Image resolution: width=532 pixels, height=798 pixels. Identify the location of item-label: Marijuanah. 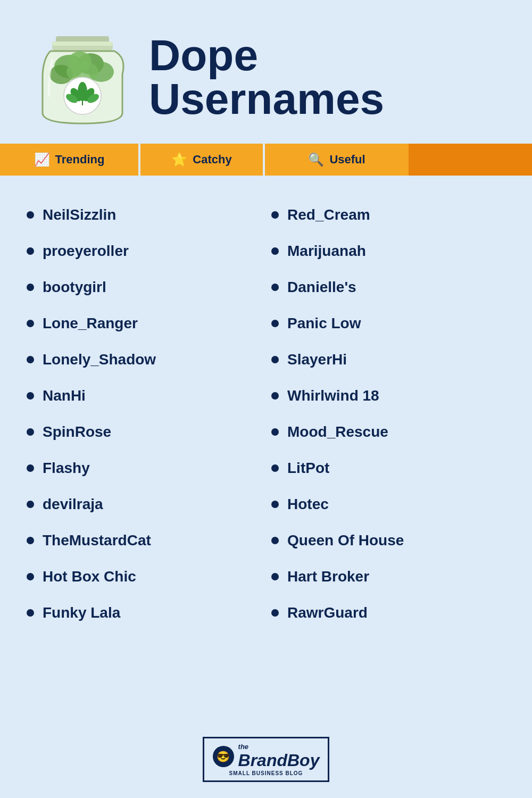
(327, 251).